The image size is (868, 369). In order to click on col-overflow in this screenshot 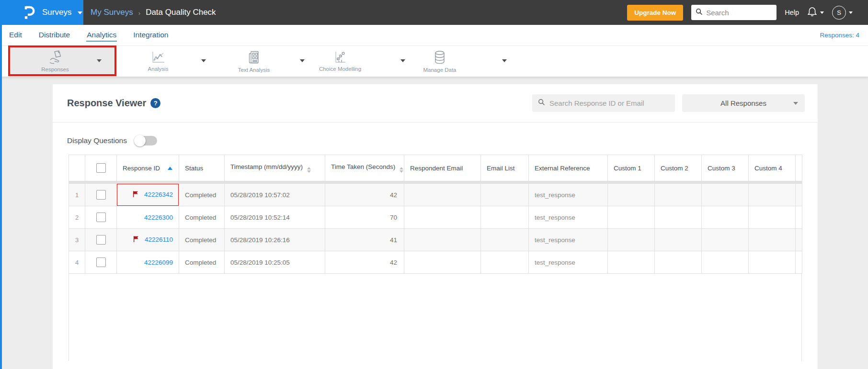, I will do `click(799, 168)`.